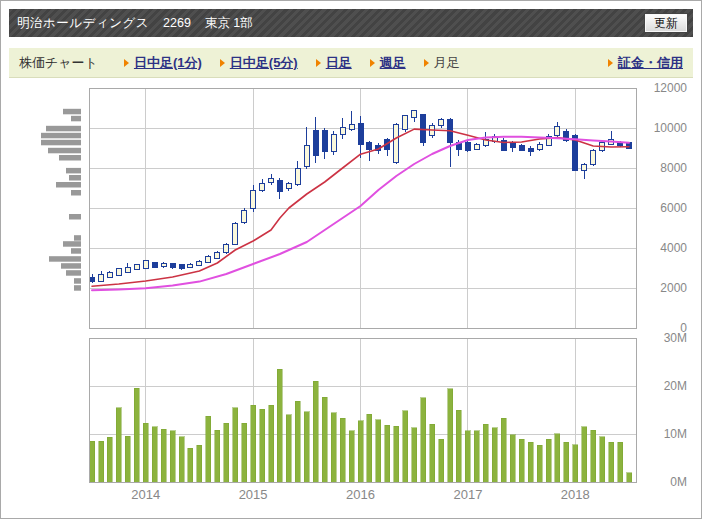  I want to click on svg-text: 8000, so click(674, 168).